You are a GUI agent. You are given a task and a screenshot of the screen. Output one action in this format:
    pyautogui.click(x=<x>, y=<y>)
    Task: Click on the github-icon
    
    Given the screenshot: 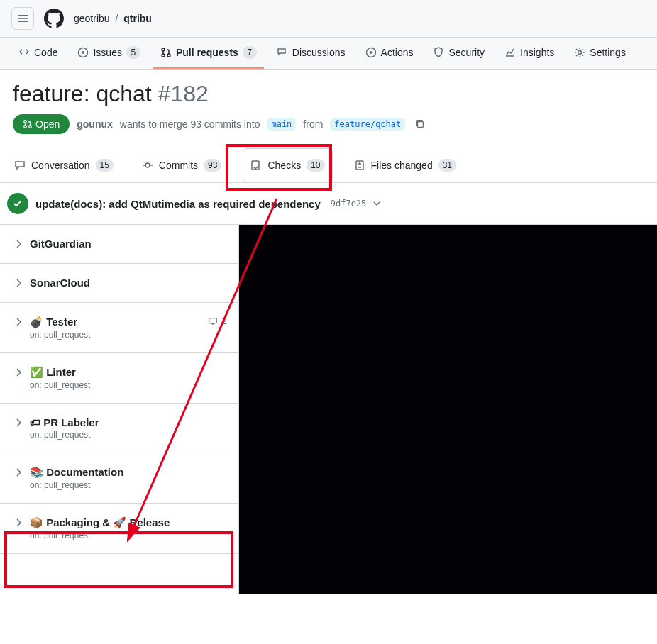 What is the action you would take?
    pyautogui.click(x=54, y=18)
    